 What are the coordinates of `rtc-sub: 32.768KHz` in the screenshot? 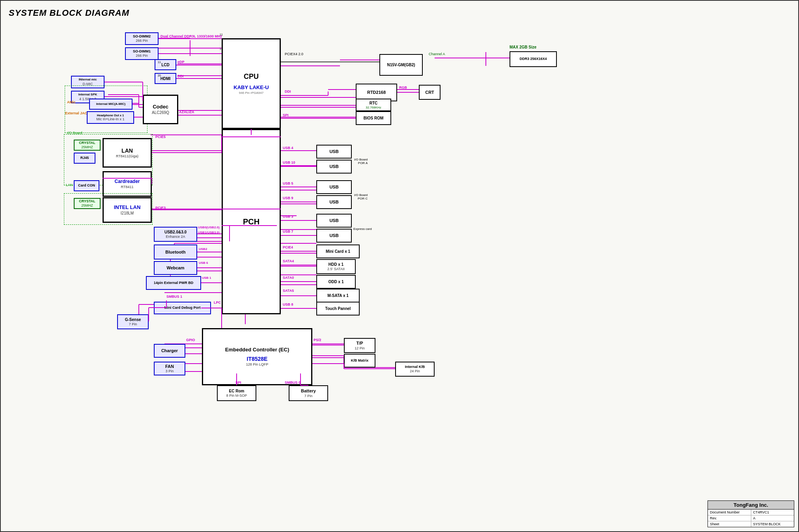 It's located at (373, 108).